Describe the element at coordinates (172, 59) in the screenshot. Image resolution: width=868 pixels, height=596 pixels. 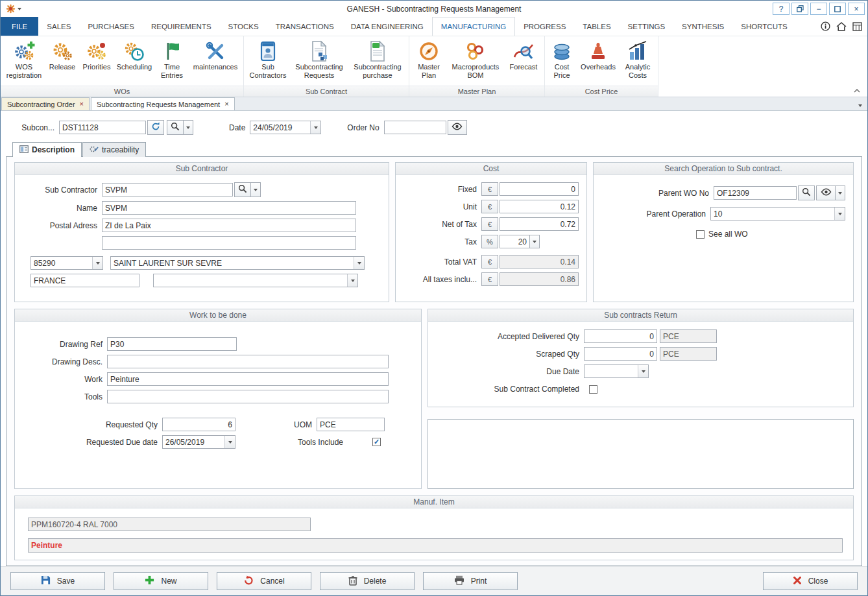
I see `ribbon-time-entries-button: Time Entries` at that location.